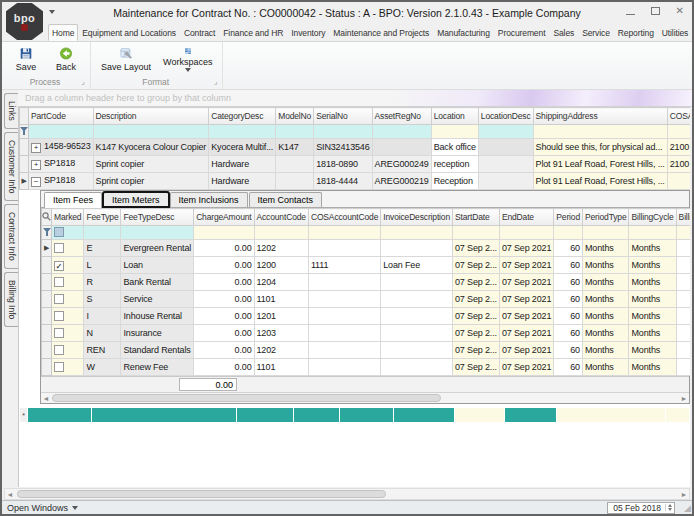  I want to click on column-header-assetregno: AssetRegNo, so click(402, 116).